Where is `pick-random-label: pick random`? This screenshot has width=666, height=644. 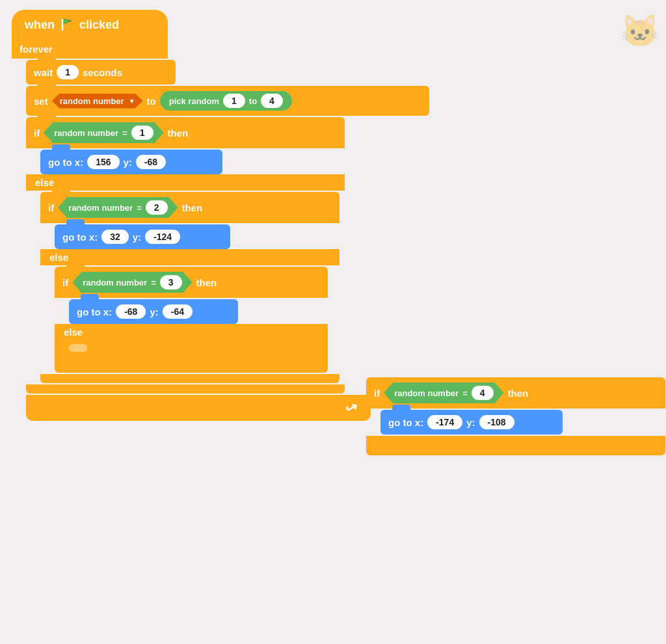
pick-random-label: pick random is located at coordinates (194, 101).